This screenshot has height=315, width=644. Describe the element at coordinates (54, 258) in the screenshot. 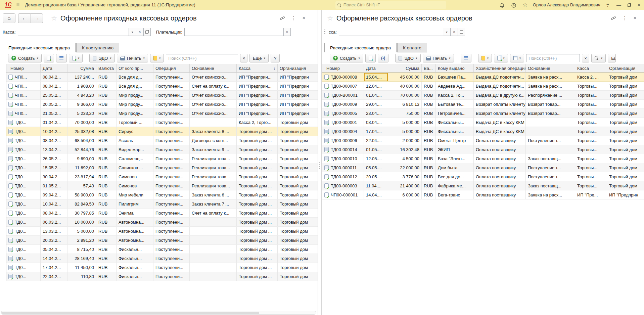

I see `table-cell: 14.04.2...` at that location.